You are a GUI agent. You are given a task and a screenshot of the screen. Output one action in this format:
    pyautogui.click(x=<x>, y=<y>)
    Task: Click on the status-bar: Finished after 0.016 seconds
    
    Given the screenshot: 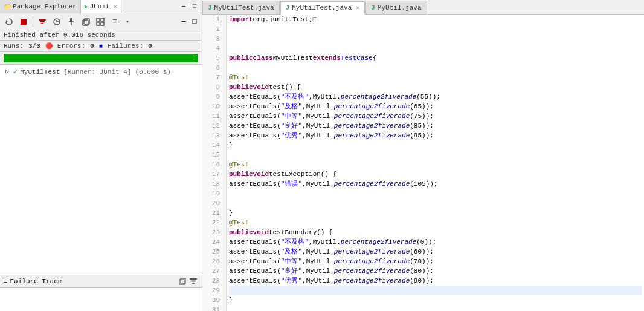 What is the action you would take?
    pyautogui.click(x=101, y=35)
    